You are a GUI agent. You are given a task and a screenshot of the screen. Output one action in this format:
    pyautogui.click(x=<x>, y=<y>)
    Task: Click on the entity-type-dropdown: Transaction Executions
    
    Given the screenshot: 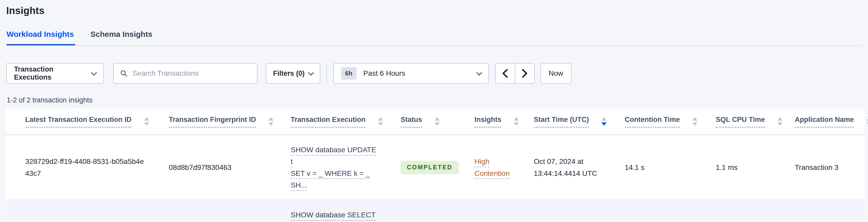 What is the action you would take?
    pyautogui.click(x=55, y=73)
    